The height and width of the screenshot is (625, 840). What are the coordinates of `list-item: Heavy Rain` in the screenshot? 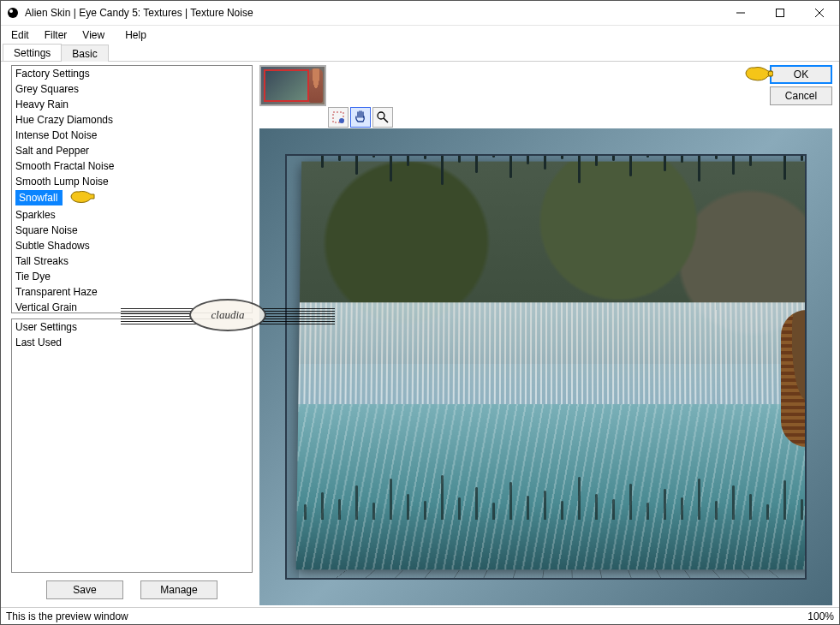 It's located at (132, 104).